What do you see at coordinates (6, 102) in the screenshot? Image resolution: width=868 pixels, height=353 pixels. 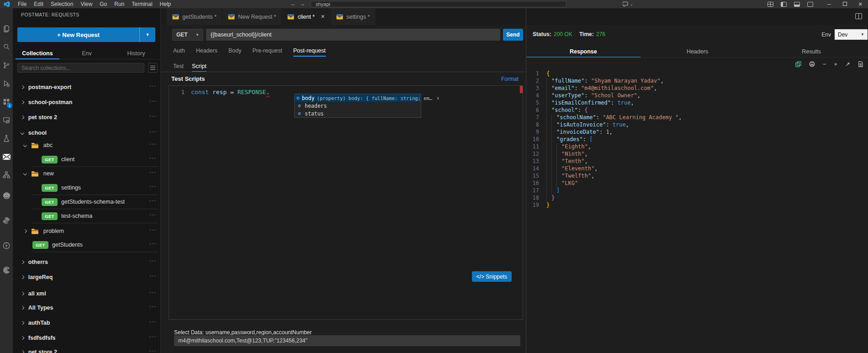 I see `extensions-icon: 1` at bounding box center [6, 102].